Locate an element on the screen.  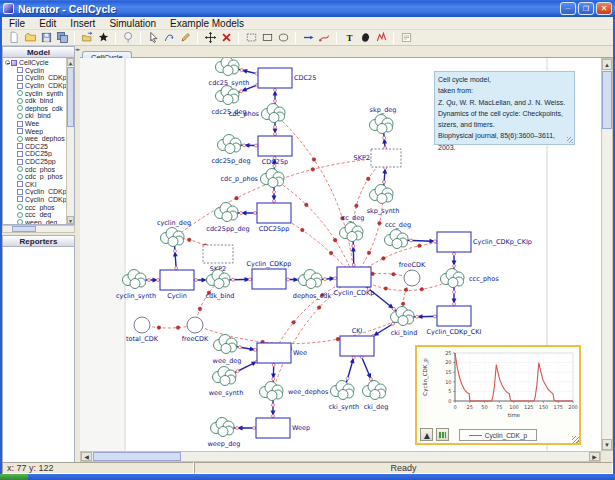
plot-inset: 05101520250255075100125150175200timeCycl… is located at coordinates (498, 395).